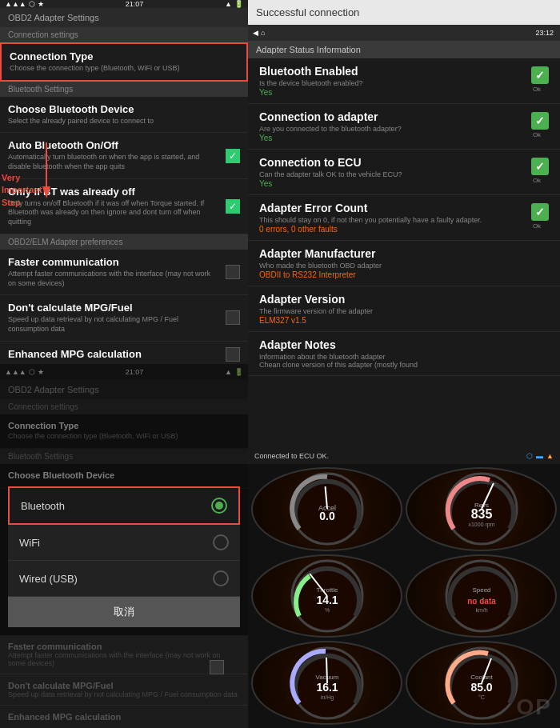 The height and width of the screenshot is (728, 560). What do you see at coordinates (482, 677) in the screenshot?
I see `svg-text: Coolant` at bounding box center [482, 677].